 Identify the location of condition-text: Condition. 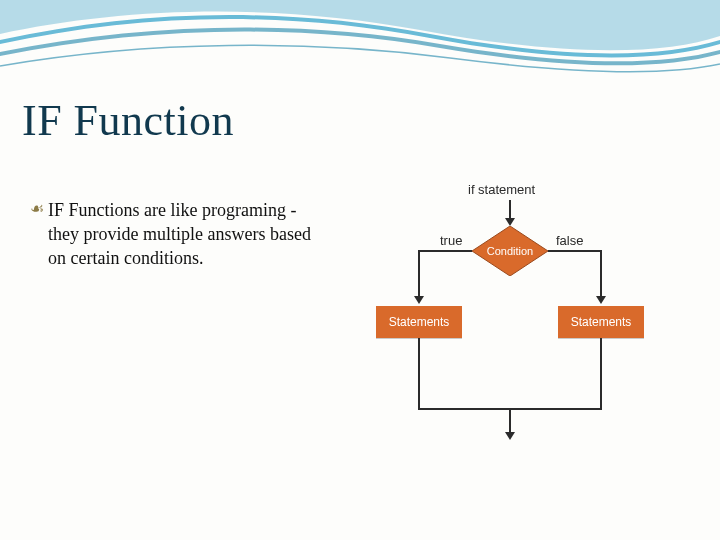
(510, 251).